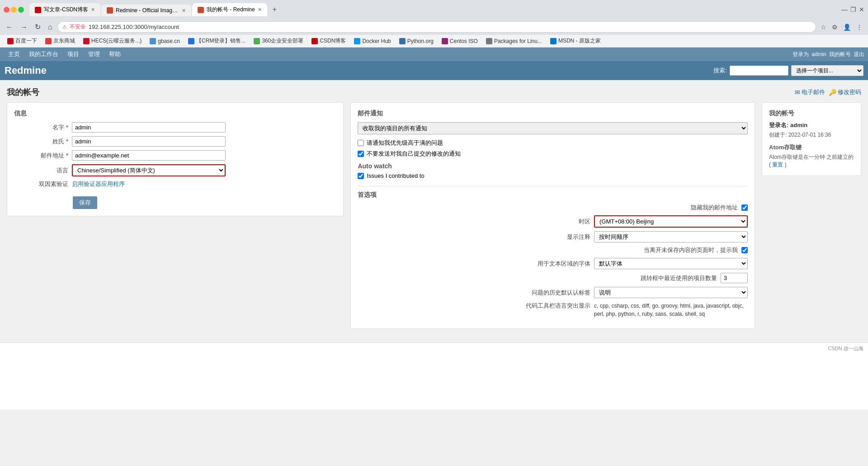 The height and width of the screenshot is (466, 868). I want to click on lastname-input, so click(149, 141).